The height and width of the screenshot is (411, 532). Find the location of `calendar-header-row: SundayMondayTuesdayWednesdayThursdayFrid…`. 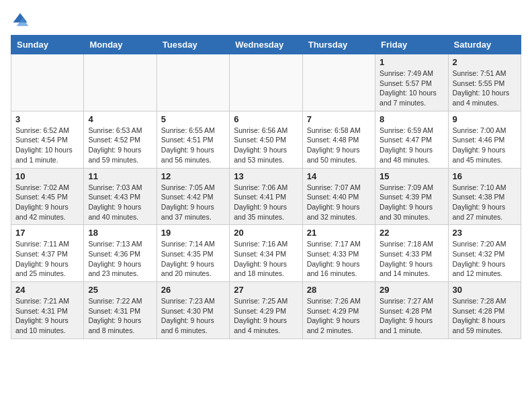

calendar-header-row: SundayMondayTuesdayWednesdayThursdayFrid… is located at coordinates (266, 45).